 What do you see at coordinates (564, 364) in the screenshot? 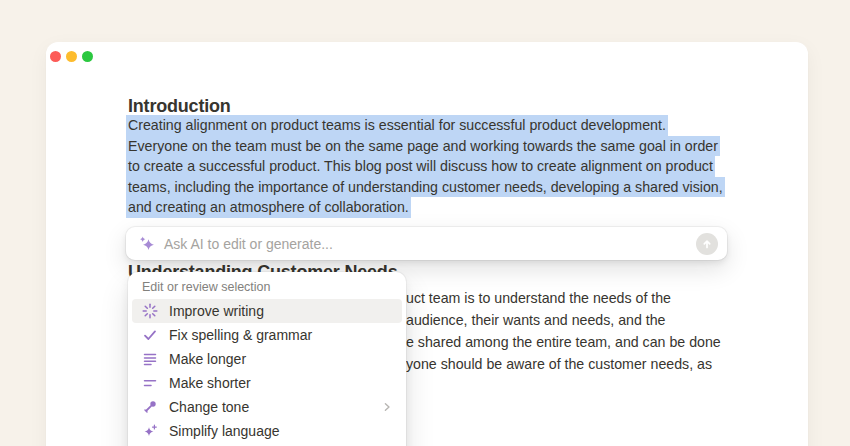
I see `obscured-text-line: yone should be aware of the customer nee…` at bounding box center [564, 364].